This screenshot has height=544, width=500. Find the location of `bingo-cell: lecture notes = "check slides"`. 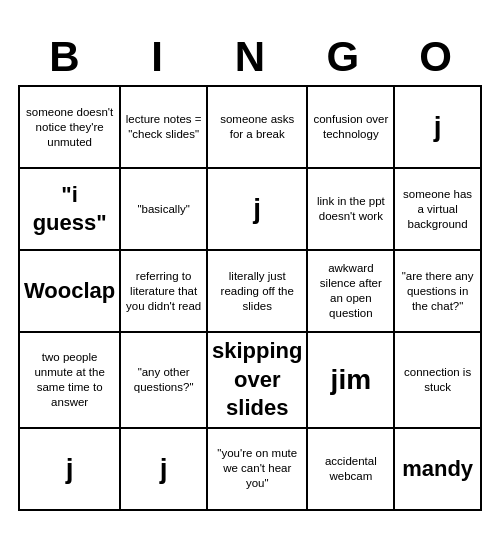

bingo-cell: lecture notes = "check slides" is located at coordinates (164, 128).